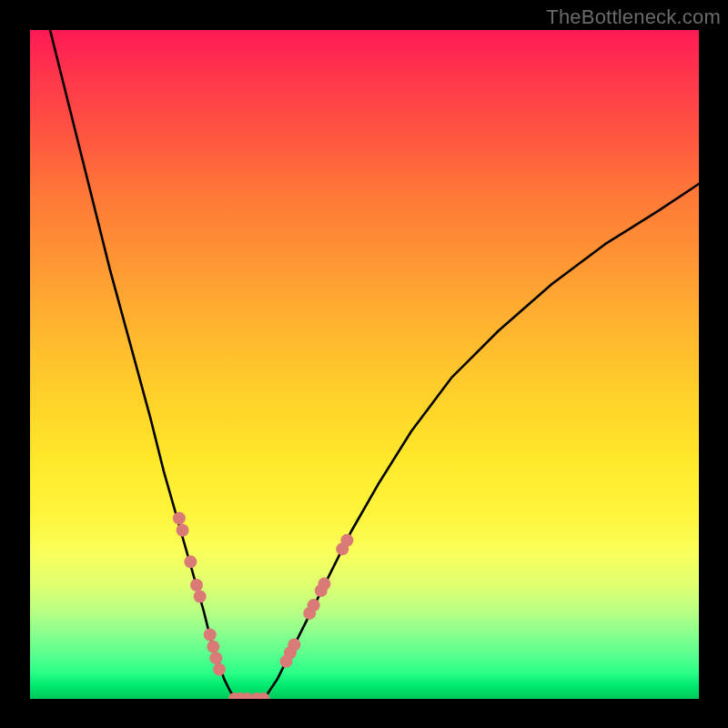 This screenshot has height=728, width=728. What do you see at coordinates (263, 606) in the screenshot?
I see `marker-layer` at bounding box center [263, 606].